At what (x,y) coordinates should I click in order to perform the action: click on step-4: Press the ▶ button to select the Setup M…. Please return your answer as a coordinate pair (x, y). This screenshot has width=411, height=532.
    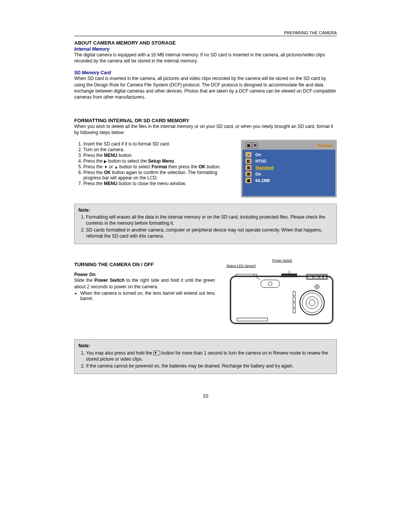
    Looking at the image, I should click on (156, 161).